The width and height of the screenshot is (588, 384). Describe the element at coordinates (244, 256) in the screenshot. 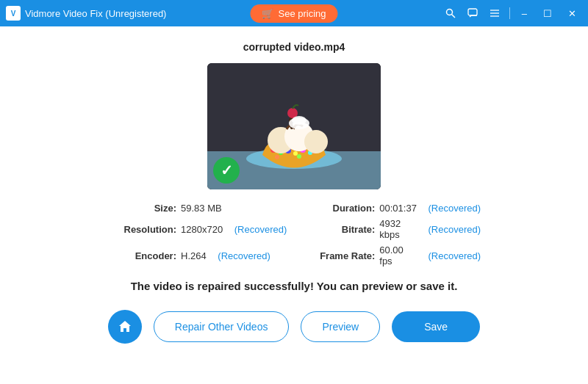

I see `encoder-recovered: (Recovered)` at that location.